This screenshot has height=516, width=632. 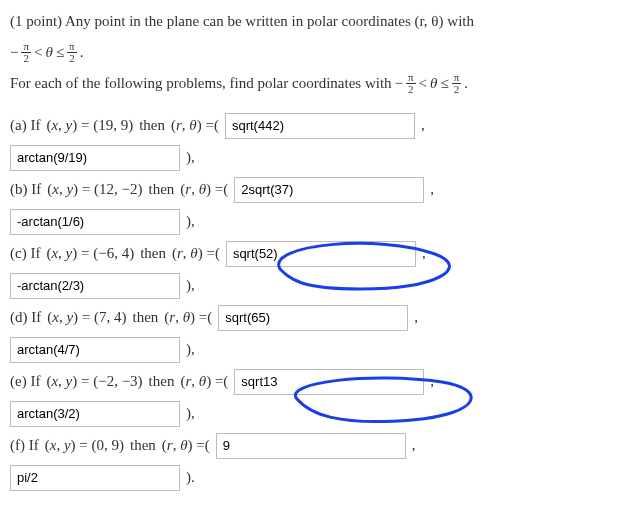 What do you see at coordinates (316, 52) in the screenshot?
I see `header-range: − π 2 < θ ≤ π 2 .` at bounding box center [316, 52].